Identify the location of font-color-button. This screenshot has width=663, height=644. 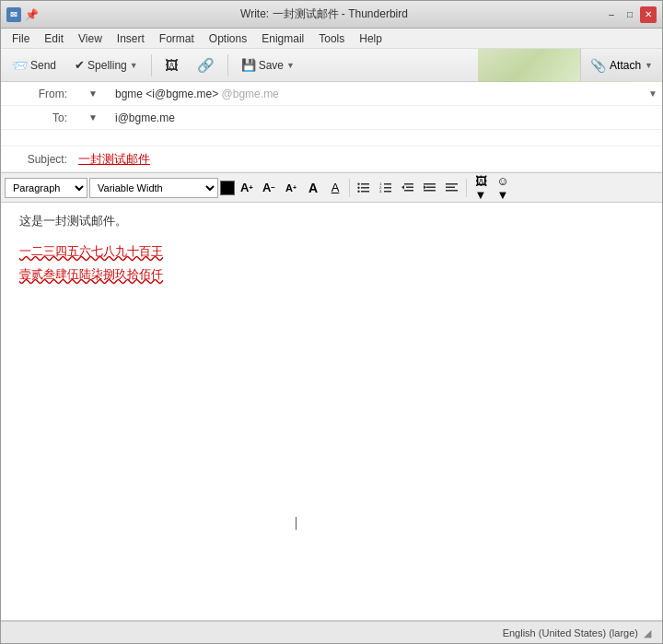
(227, 188).